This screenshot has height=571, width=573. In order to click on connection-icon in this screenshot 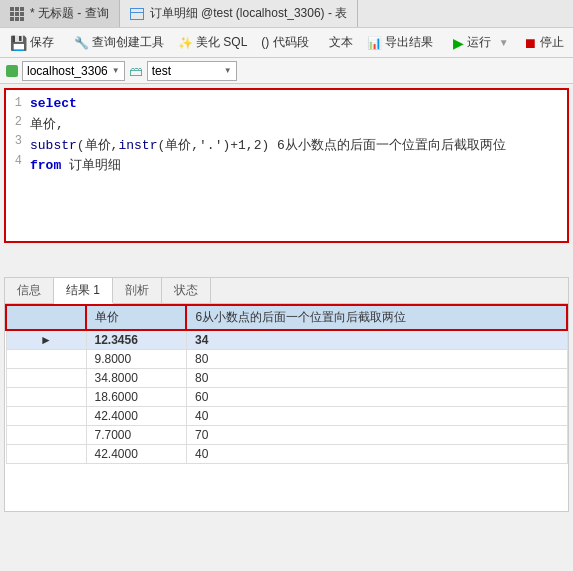, I will do `click(12, 71)`.